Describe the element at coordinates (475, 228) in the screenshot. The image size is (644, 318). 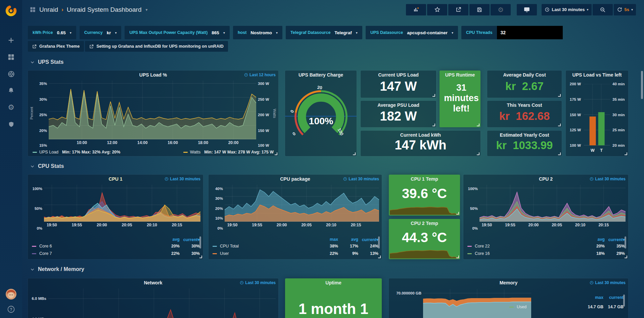
I see `axis-tick-label: 0%` at that location.